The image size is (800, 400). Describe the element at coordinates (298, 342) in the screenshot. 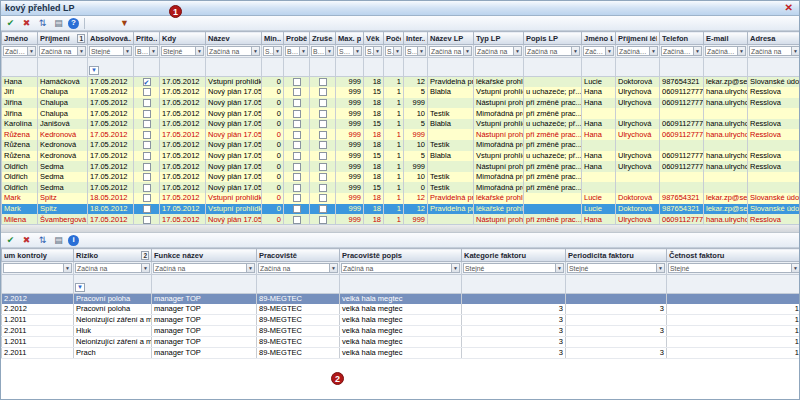

I see `cell-pracoviste: 89-MEGTEC` at that location.